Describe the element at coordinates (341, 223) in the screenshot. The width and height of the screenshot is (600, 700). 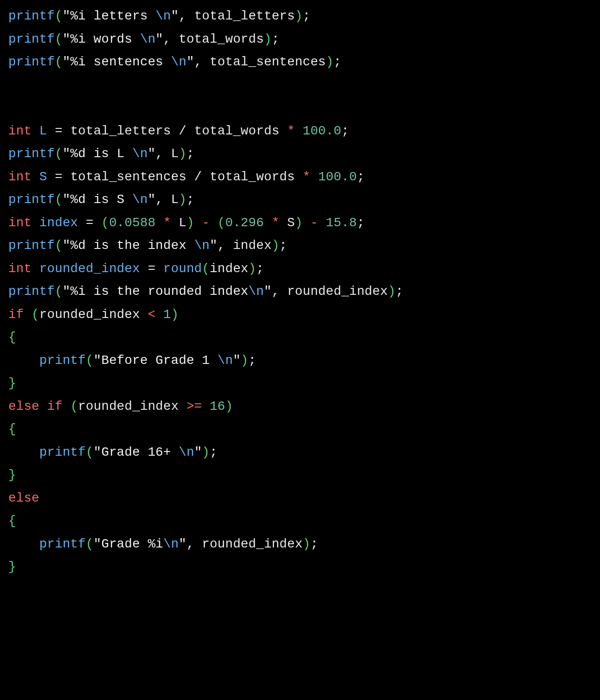
I see `code-token: 15.8` at that location.